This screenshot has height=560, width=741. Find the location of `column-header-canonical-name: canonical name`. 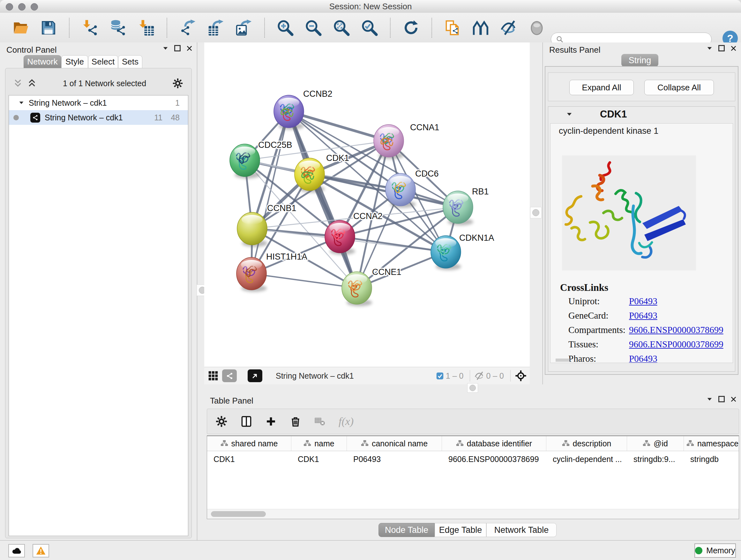

column-header-canonical-name: canonical name is located at coordinates (395, 443).